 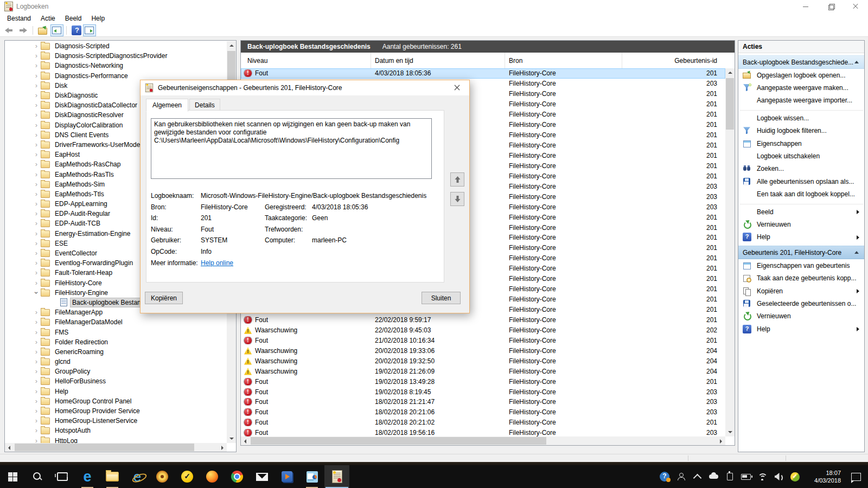 I want to click on action-item: Logboek wissen..., so click(x=801, y=118).